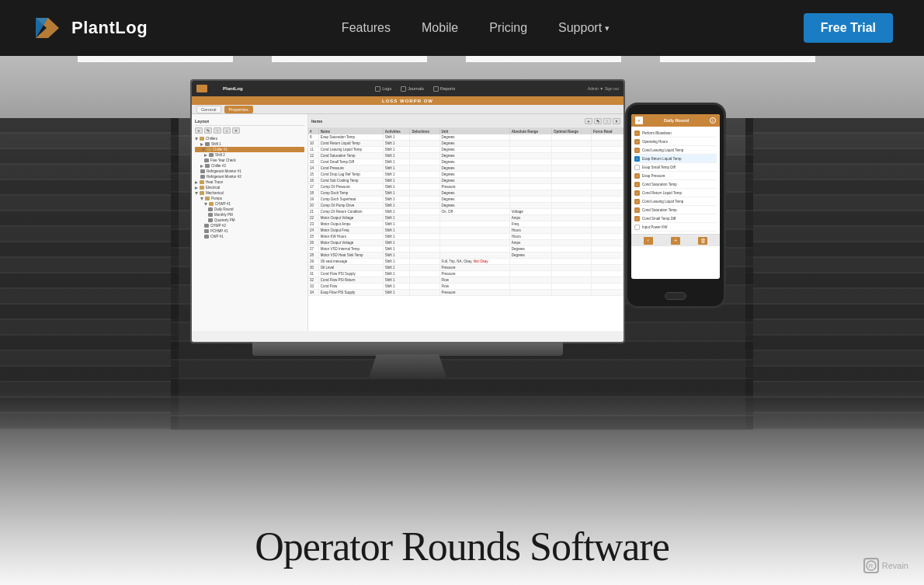 This screenshot has height=585, width=924. What do you see at coordinates (603, 121) in the screenshot?
I see `items-toolbar: + ✎ ↑ ×` at bounding box center [603, 121].